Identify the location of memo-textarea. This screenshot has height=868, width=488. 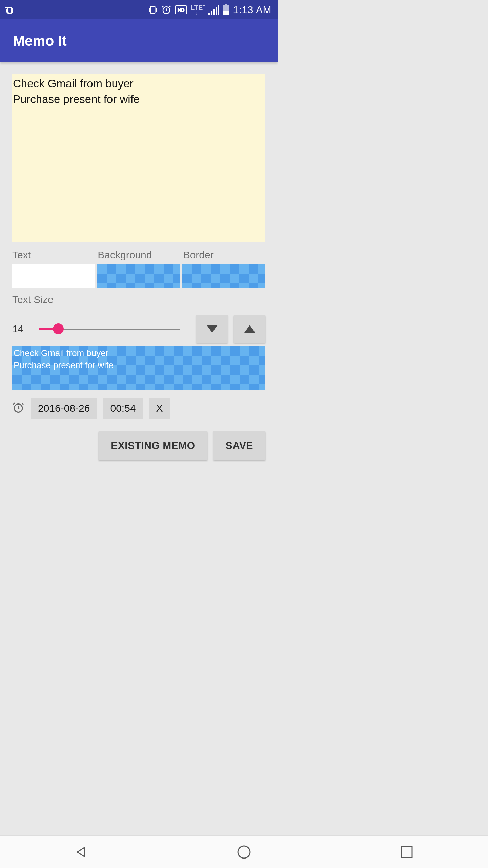
(139, 158).